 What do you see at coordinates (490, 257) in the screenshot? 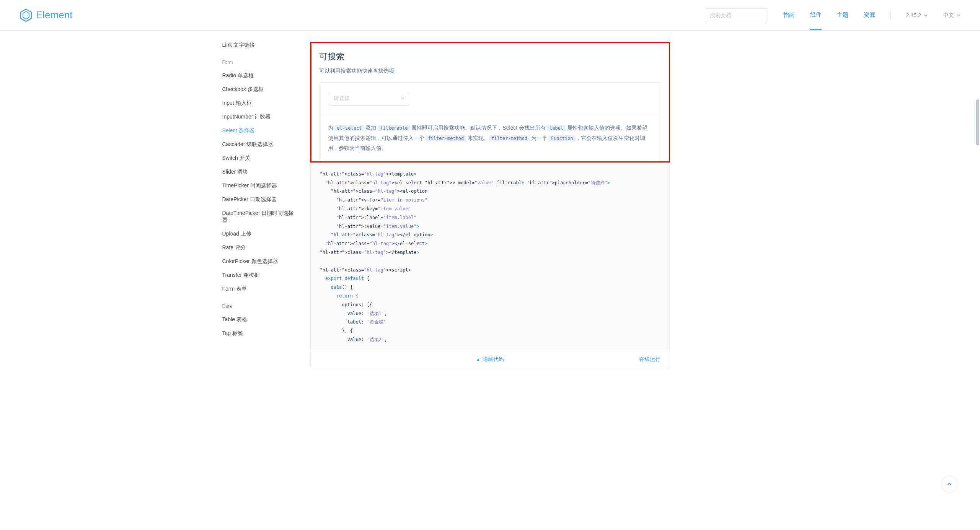
I see `code-area: "hl-attr">class="hl-tag"><template> "hl-…` at bounding box center [490, 257].